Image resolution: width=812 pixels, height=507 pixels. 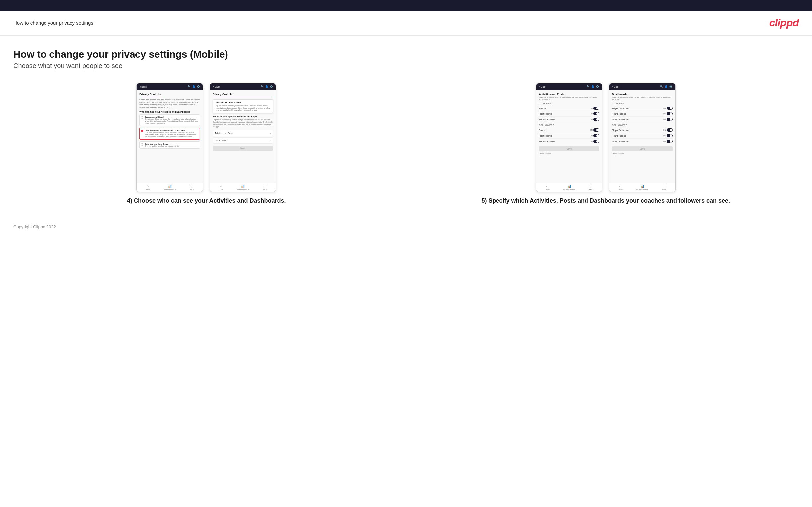 I want to click on home-label-2: Home, so click(x=221, y=189).